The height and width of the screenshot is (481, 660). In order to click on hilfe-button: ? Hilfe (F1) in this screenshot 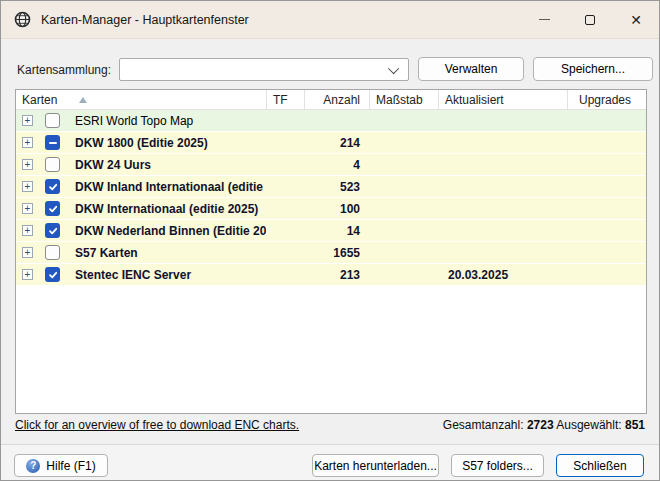, I will do `click(61, 466)`.